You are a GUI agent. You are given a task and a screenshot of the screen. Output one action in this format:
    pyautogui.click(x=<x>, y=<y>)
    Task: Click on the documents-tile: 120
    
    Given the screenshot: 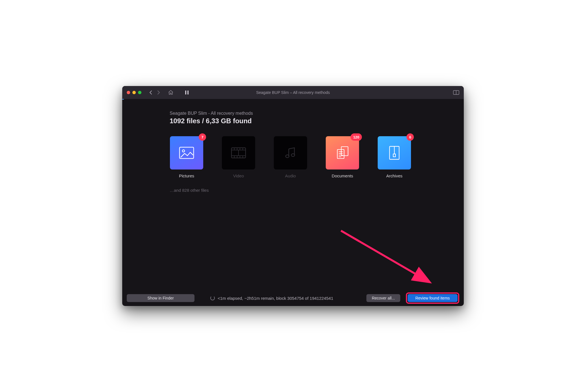 What is the action you would take?
    pyautogui.click(x=342, y=153)
    